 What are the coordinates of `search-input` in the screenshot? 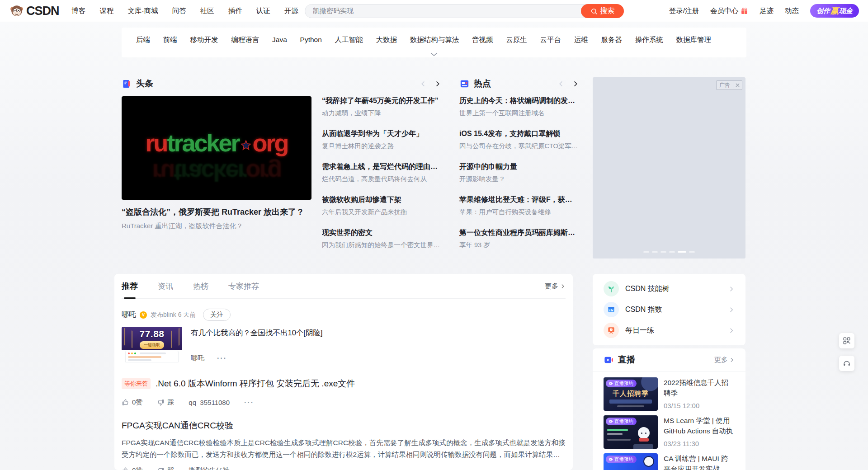 It's located at (443, 11).